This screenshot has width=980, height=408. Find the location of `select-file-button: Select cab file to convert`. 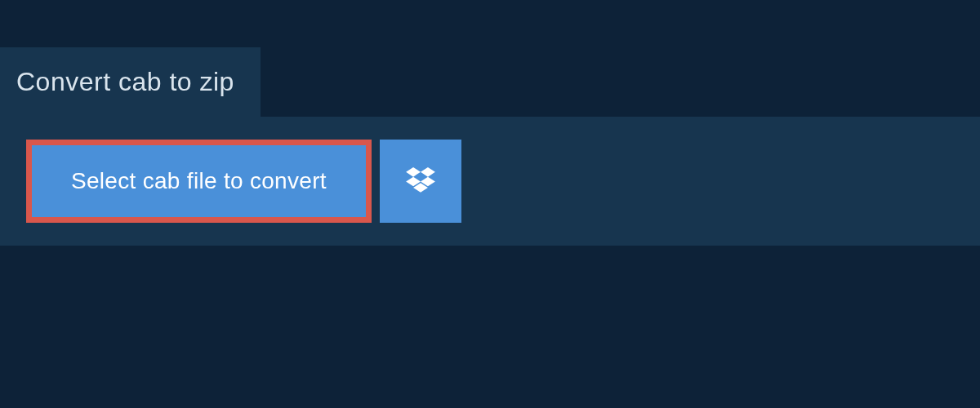

select-file-button: Select cab file to convert is located at coordinates (199, 181).